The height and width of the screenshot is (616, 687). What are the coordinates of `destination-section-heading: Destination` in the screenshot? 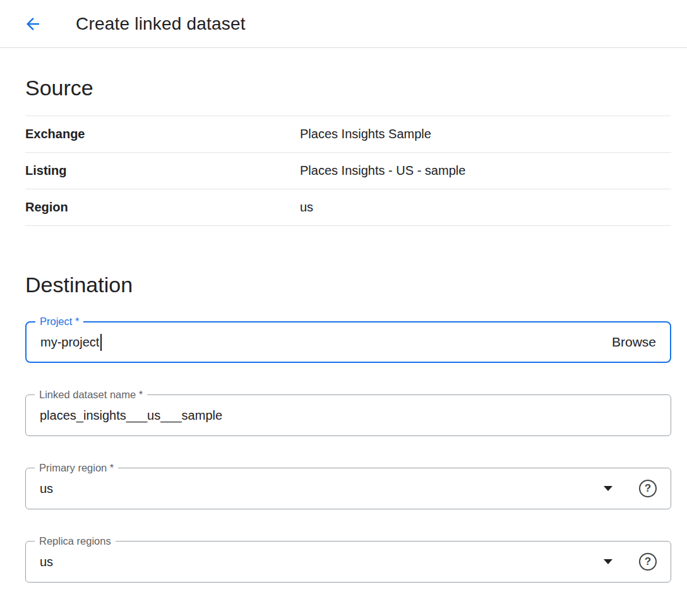 It's located at (349, 285).